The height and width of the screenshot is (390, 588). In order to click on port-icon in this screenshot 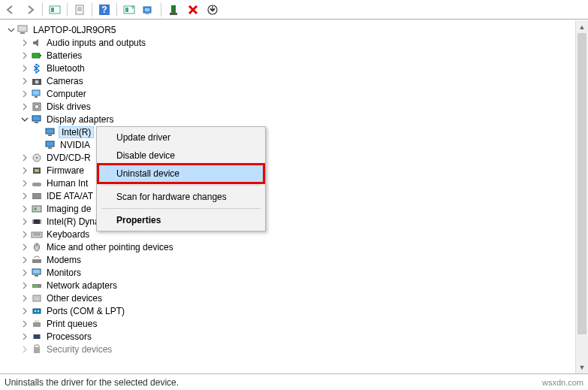, I will do `click(37, 311)`.